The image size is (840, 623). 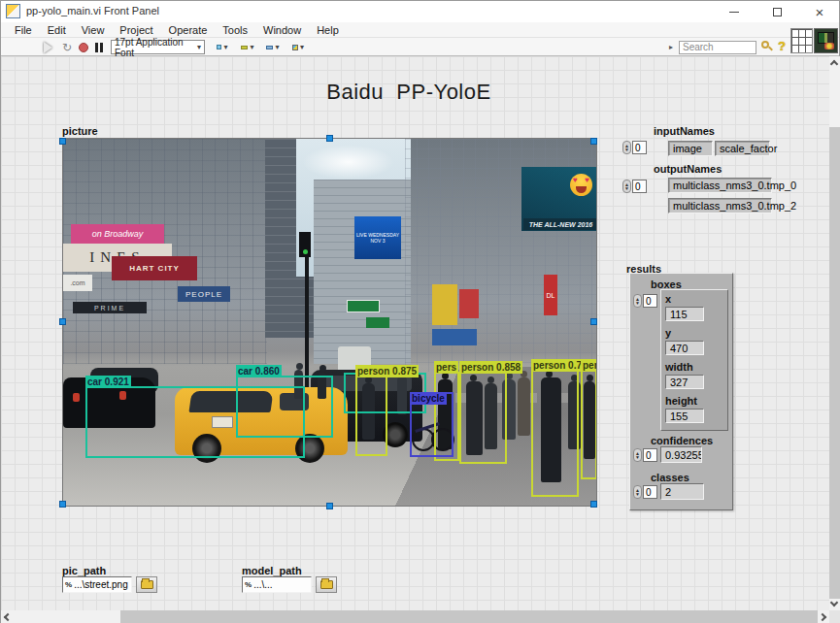 What do you see at coordinates (639, 148) in the screenshot?
I see `inputnames-index: 0` at bounding box center [639, 148].